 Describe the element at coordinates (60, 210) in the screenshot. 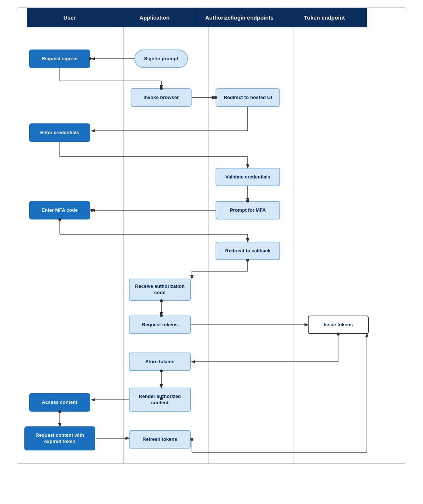

I see `box-enter-mfa: Enter MFA code` at that location.